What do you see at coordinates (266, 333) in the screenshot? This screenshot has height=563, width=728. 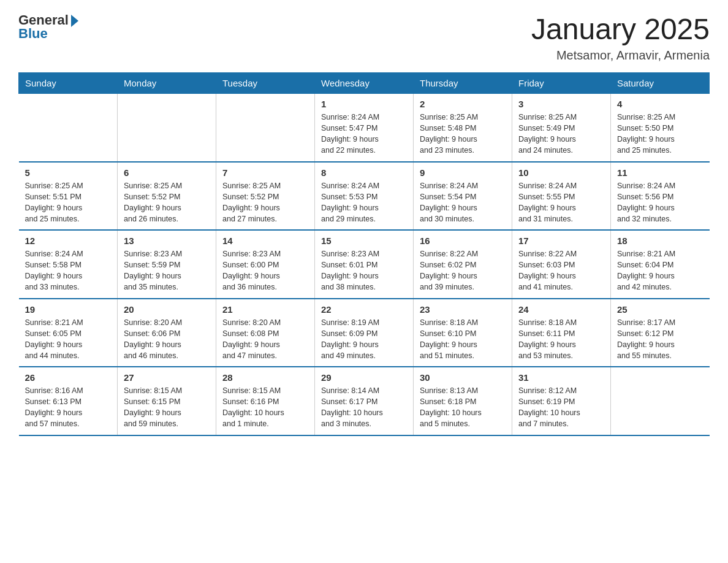 I see `calendar-cell: 21Sunrise: 8:20 AM Sunset: 6:08 PM Dayli…` at bounding box center [266, 333].